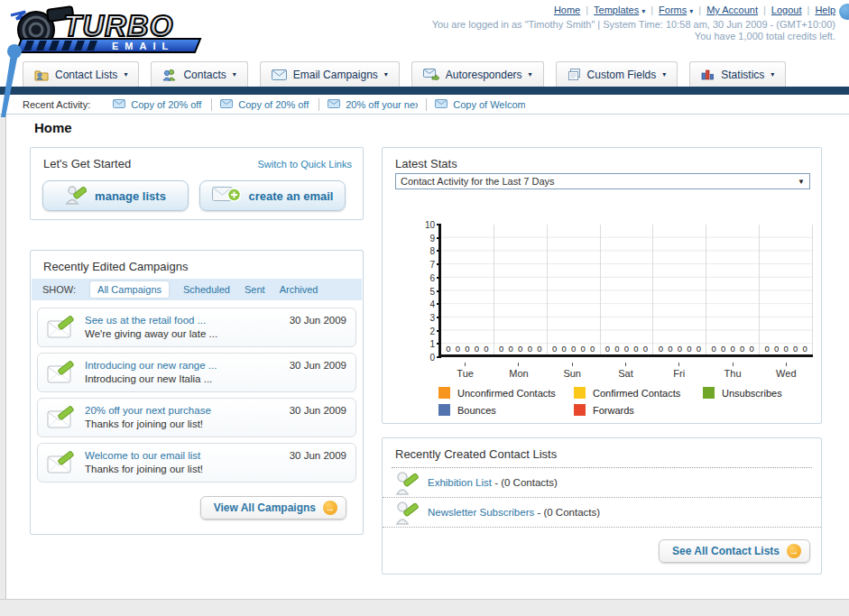  What do you see at coordinates (743, 393) in the screenshot?
I see `legend-item-unsubscribes: Unsubscribes` at bounding box center [743, 393].